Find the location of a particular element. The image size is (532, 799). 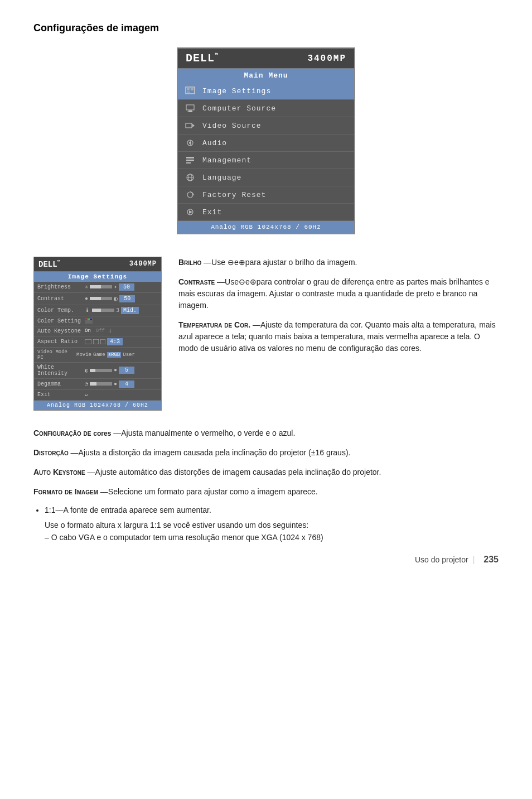

term-config-cores: Configuração de cores is located at coordinates (72, 433).